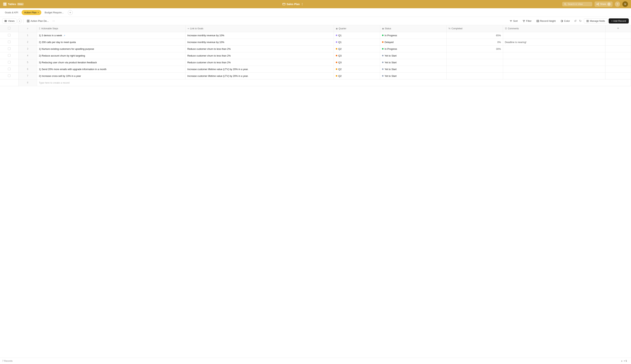 Image resolution: width=631 pixels, height=364 pixels. What do you see at coordinates (12, 12) in the screenshot?
I see `tab-goals-kpi: Goals & KPI` at bounding box center [12, 12].